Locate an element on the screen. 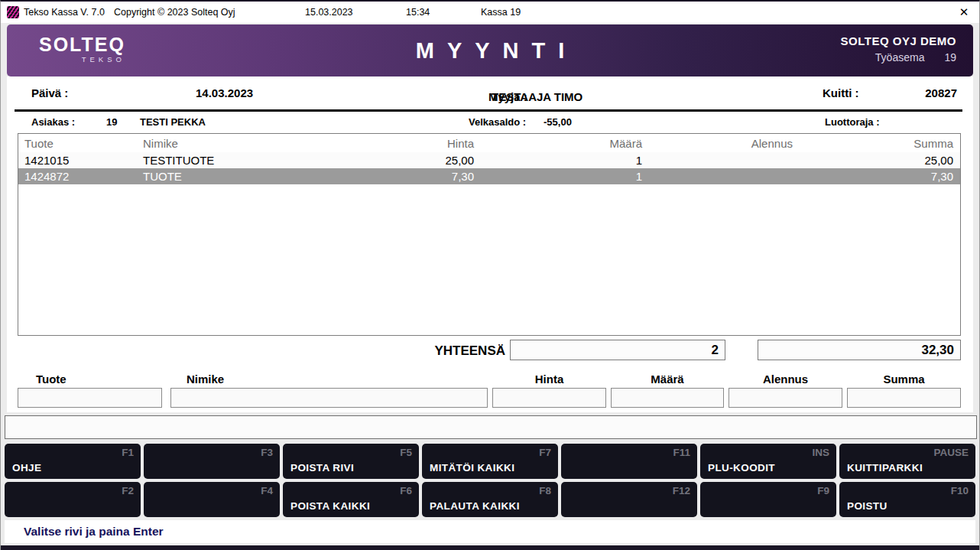  status-bar: Valitse rivi ja paina Enter is located at coordinates (490, 532).